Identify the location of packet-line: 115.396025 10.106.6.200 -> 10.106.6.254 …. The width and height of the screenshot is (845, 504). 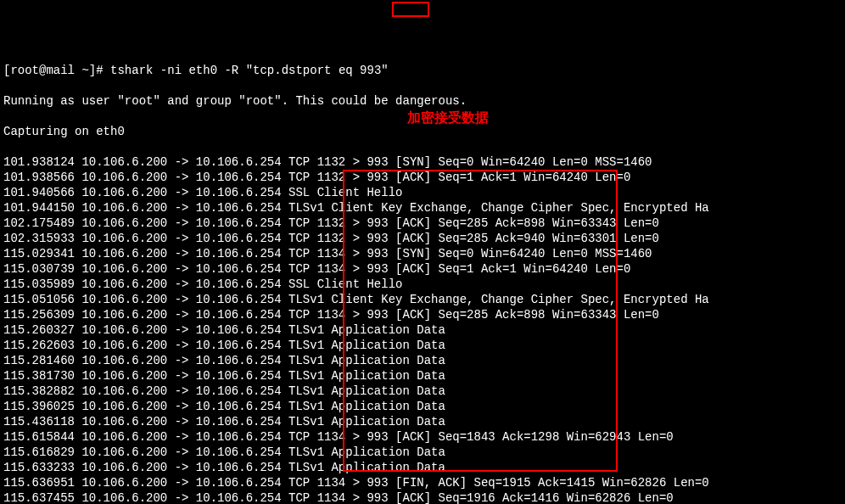
(422, 406).